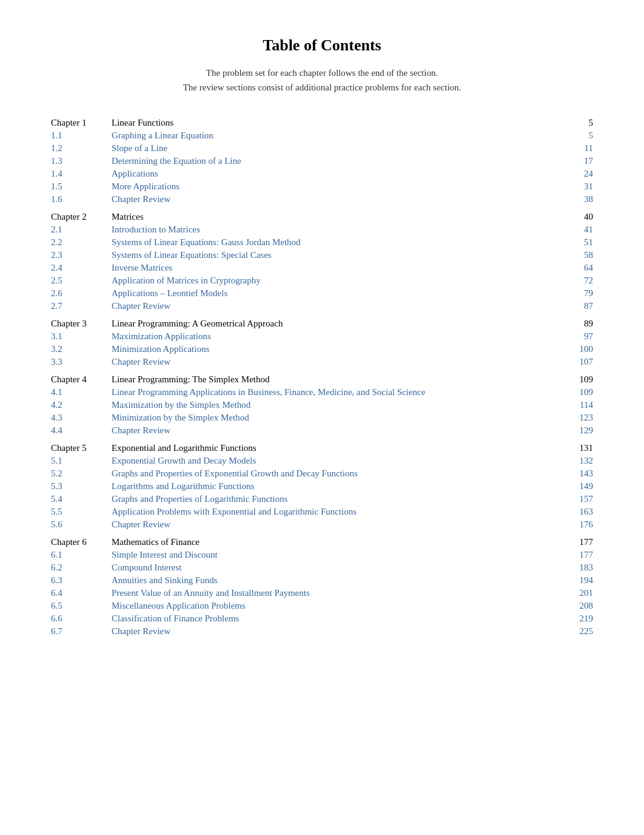  What do you see at coordinates (322, 418) in the screenshot?
I see `section-row: 4.3Minimization by the Simplex Method123` at bounding box center [322, 418].